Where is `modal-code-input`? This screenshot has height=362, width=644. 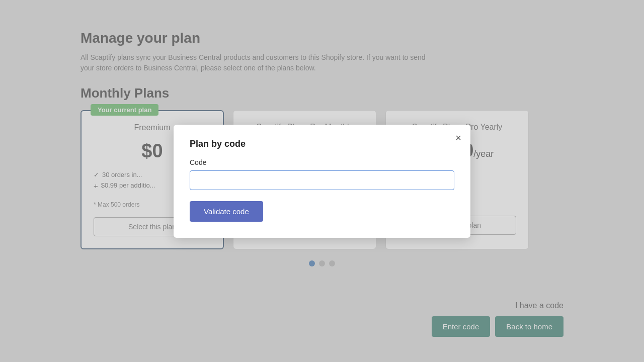
modal-code-input is located at coordinates (322, 180).